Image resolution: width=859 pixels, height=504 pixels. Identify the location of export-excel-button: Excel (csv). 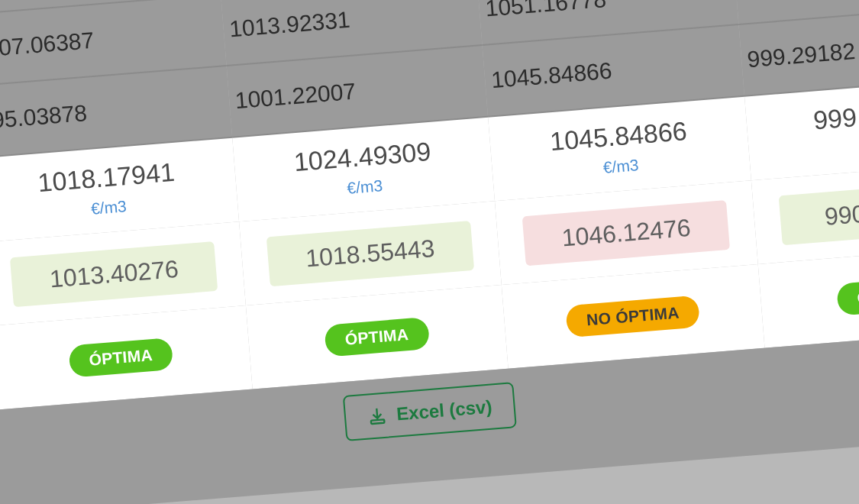
(430, 412).